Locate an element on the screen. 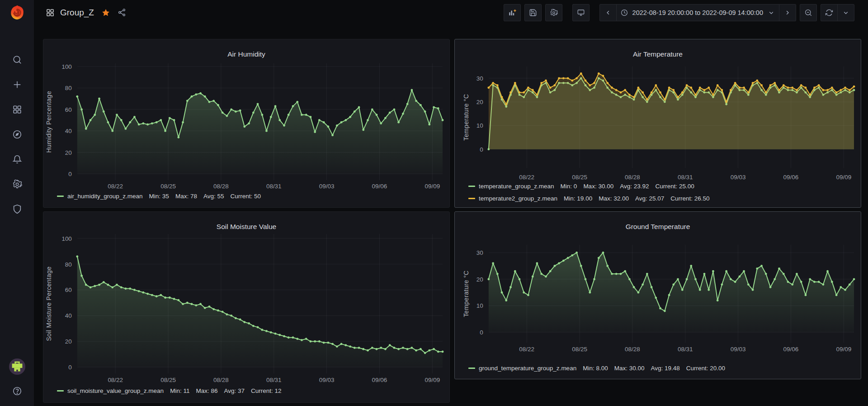 The width and height of the screenshot is (868, 406). refresh-interval-dropdown is located at coordinates (846, 13).